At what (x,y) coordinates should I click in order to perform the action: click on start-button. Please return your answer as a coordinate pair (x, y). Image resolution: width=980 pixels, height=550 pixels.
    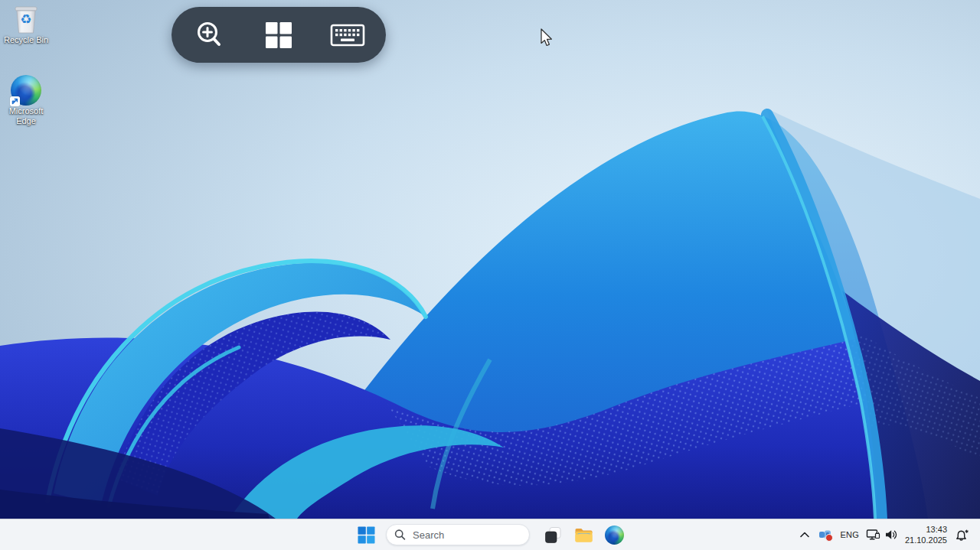
    Looking at the image, I should click on (366, 535).